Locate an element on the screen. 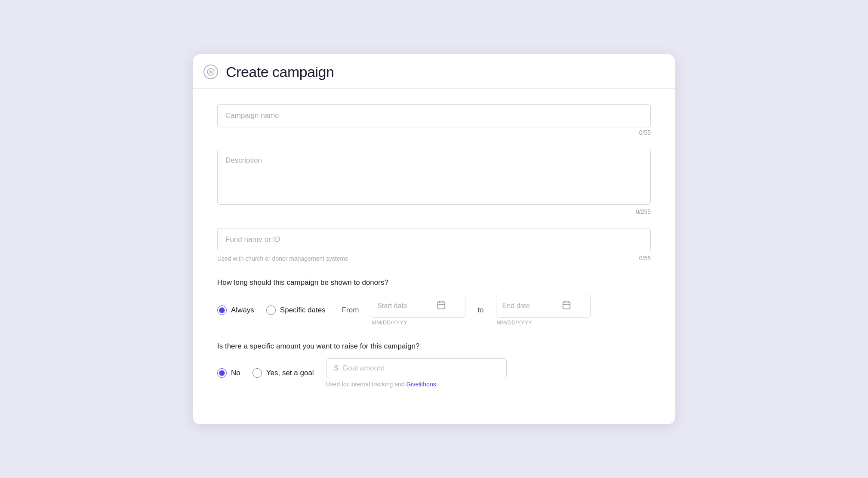 This screenshot has height=478, width=868. modal-title: Create campaign is located at coordinates (280, 72).